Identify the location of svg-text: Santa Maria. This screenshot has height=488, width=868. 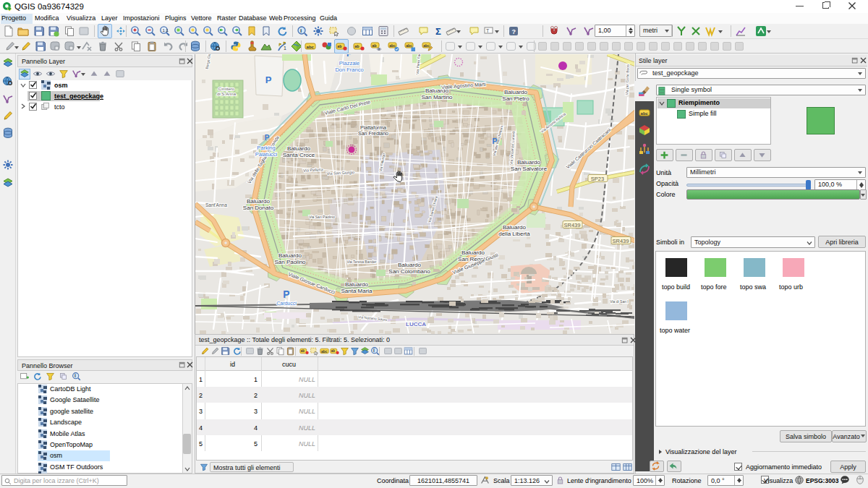
(357, 291).